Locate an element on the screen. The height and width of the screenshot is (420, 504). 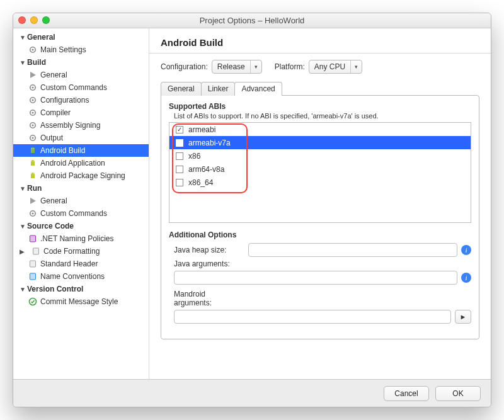
mandroid-args-input-row: ► is located at coordinates (320, 317).